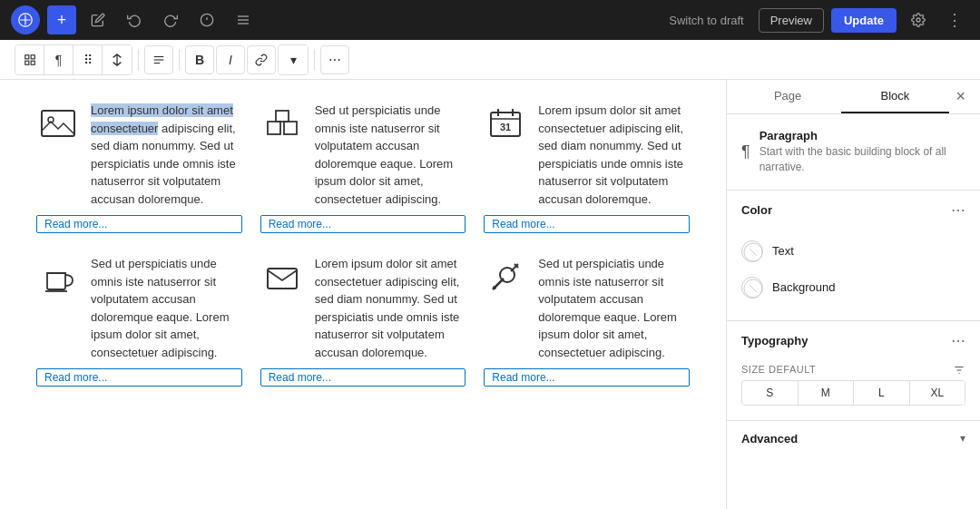 The width and height of the screenshot is (980, 509). What do you see at coordinates (140, 167) in the screenshot?
I see `list-item: Lorem ipsum dolor sit ametconsectetuer a…` at bounding box center [140, 167].